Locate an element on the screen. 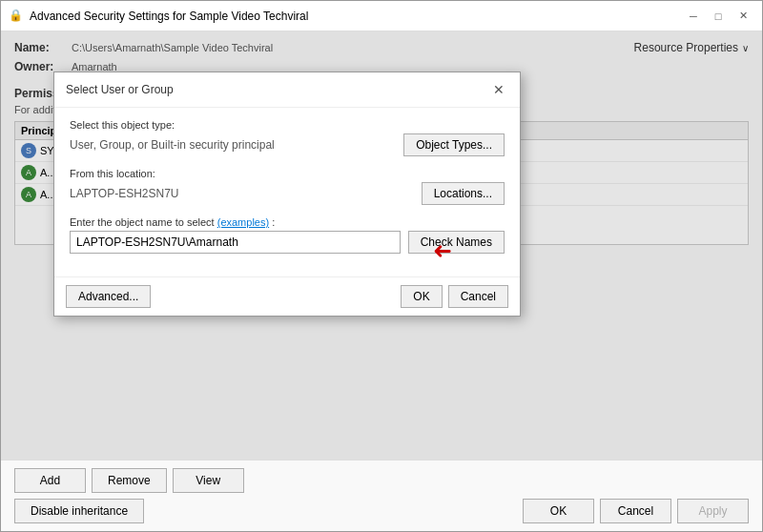 The width and height of the screenshot is (763, 532). object-name-section: Enter the object name to select (example… is located at coordinates (287, 235).